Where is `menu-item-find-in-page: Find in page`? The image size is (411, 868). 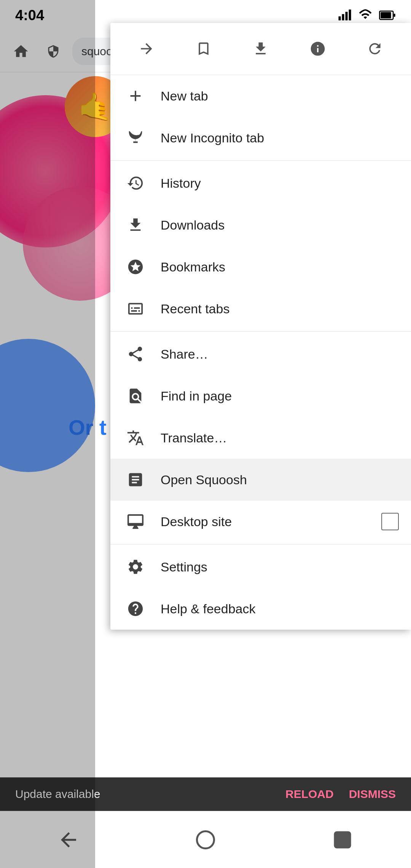 menu-item-find-in-page: Find in page is located at coordinates (261, 396).